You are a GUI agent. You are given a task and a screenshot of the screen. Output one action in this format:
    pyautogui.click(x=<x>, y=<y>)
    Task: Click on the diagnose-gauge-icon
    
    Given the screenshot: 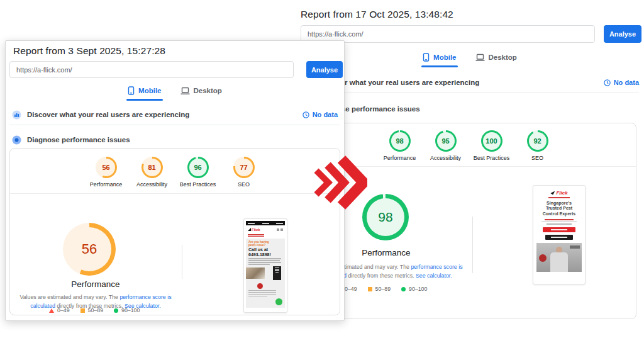 What is the action you would take?
    pyautogui.click(x=16, y=140)
    